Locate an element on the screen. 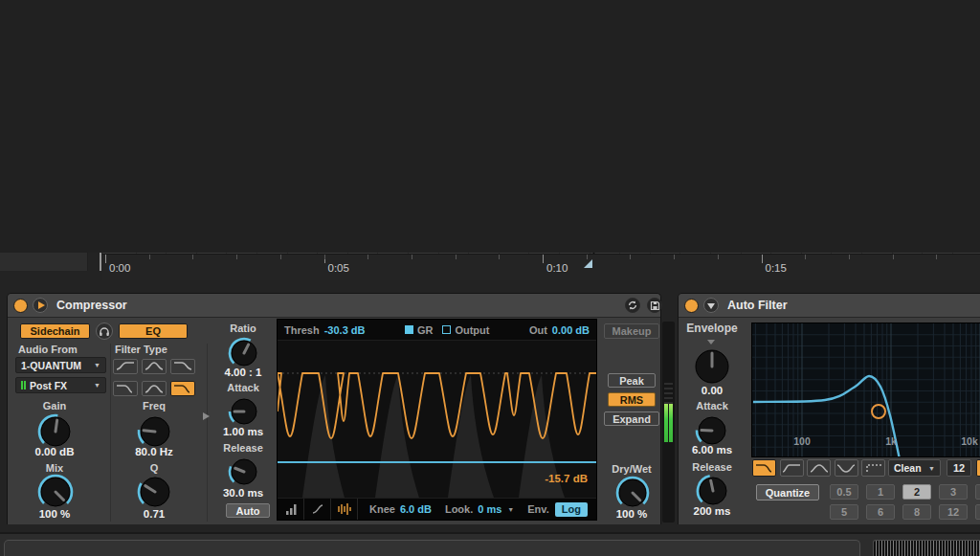  device-title: Compressor is located at coordinates (92, 305).